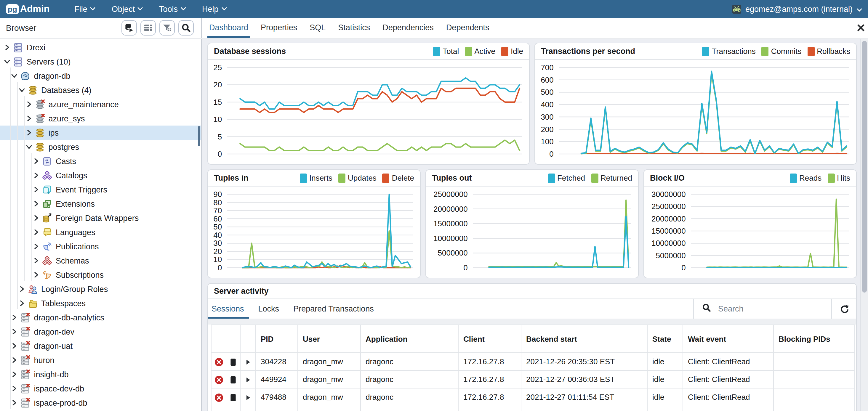 The image size is (868, 411). Describe the element at coordinates (100, 410) in the screenshot. I see `tree-item-partial` at that location.